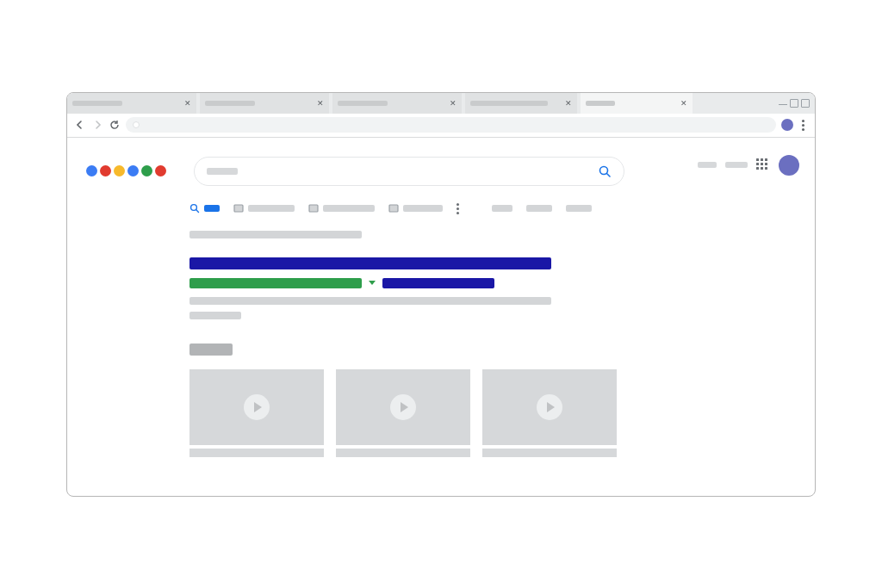 The width and height of the screenshot is (882, 588). Describe the element at coordinates (451, 125) in the screenshot. I see `address-bar` at that location.